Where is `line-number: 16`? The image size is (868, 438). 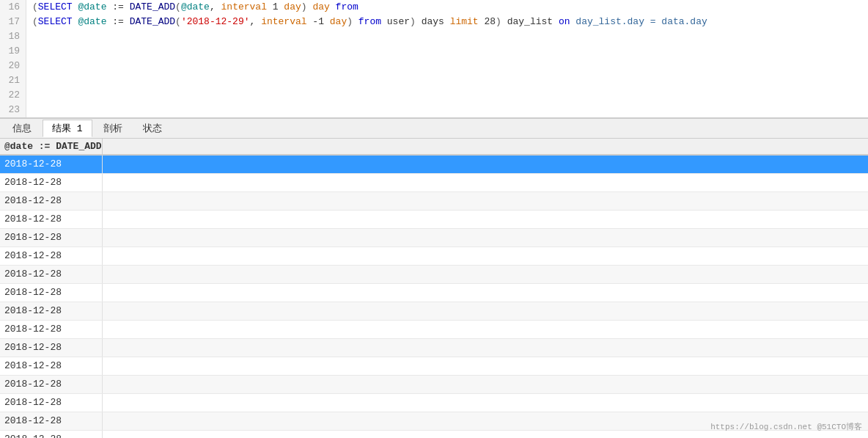
line-number: 16 is located at coordinates (13, 7).